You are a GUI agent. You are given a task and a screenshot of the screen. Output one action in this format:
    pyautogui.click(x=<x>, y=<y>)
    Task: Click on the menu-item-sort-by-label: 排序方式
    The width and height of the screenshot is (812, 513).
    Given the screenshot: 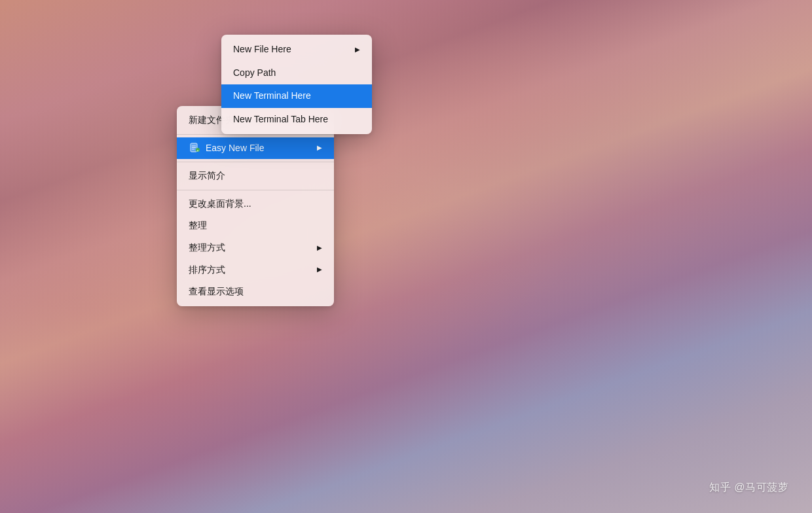 What is the action you would take?
    pyautogui.click(x=250, y=270)
    